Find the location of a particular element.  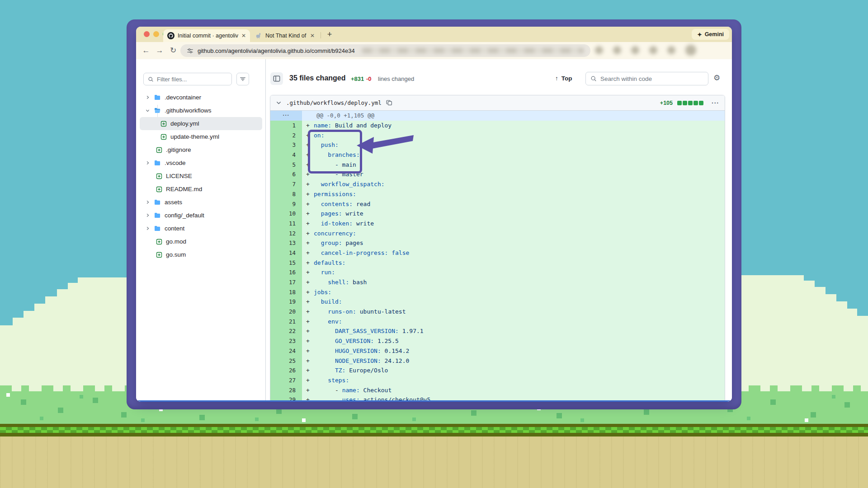

sidebar-item-go-sum: go.sum is located at coordinates (201, 255).